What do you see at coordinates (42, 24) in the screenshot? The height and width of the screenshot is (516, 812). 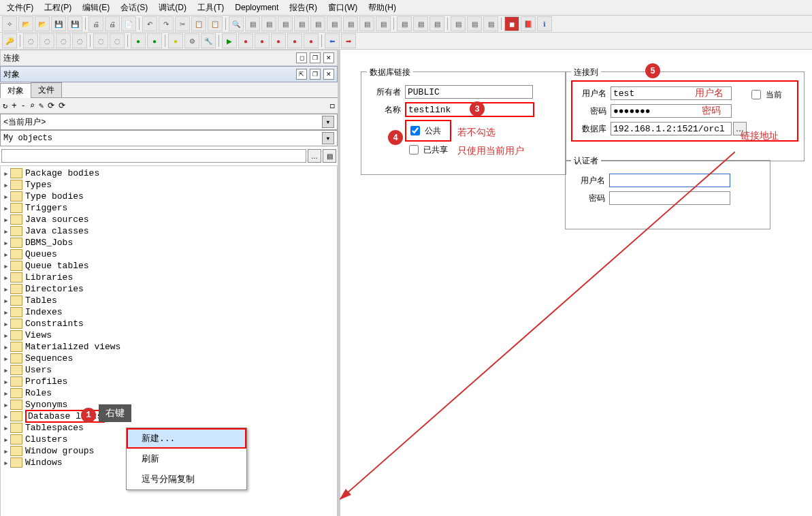 I see `tb-open2-icon: 📂` at bounding box center [42, 24].